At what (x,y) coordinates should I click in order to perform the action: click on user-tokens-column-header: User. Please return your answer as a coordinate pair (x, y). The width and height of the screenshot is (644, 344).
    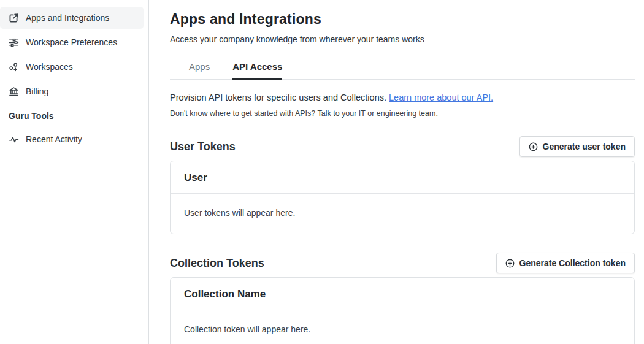
    Looking at the image, I should click on (402, 178).